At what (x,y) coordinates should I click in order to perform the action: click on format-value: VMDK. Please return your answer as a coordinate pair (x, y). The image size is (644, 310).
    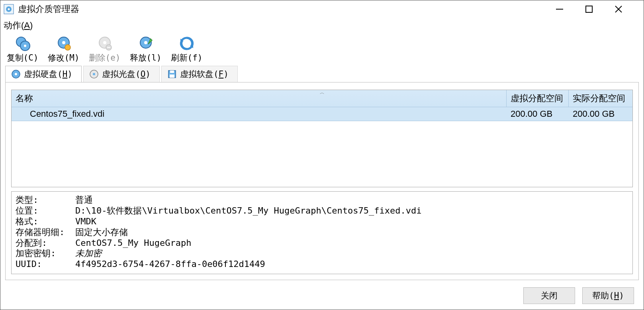
    Looking at the image, I should click on (352, 222).